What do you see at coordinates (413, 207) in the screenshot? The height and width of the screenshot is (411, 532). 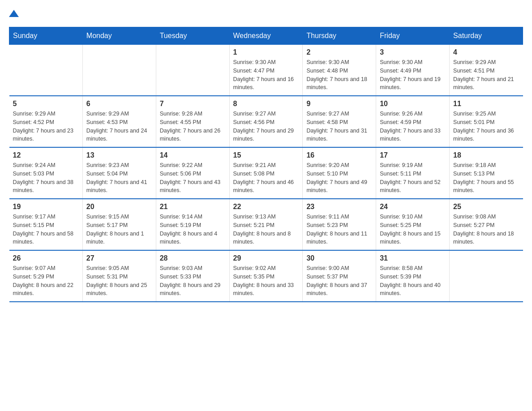 I see `day-number: 24` at bounding box center [413, 207].